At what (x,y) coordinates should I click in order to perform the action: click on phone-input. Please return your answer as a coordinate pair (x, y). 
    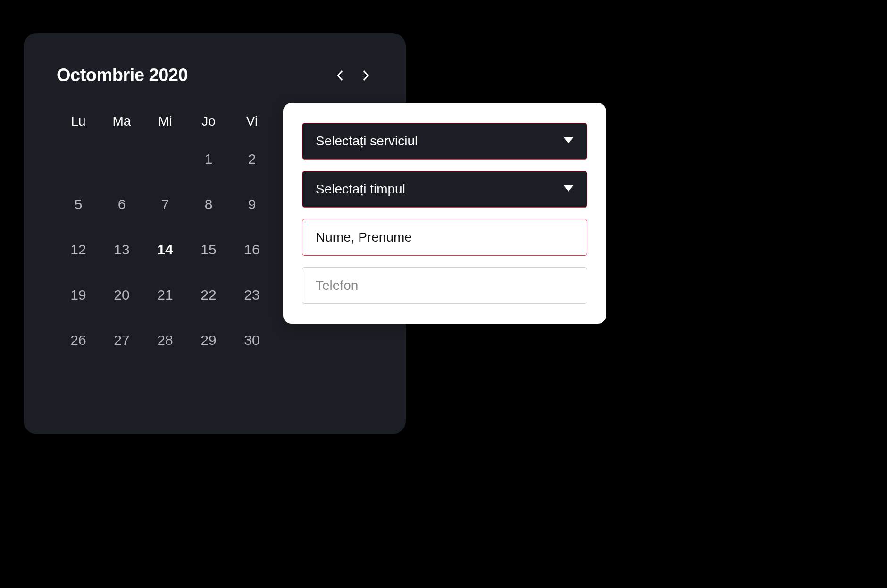
    Looking at the image, I should click on (444, 286).